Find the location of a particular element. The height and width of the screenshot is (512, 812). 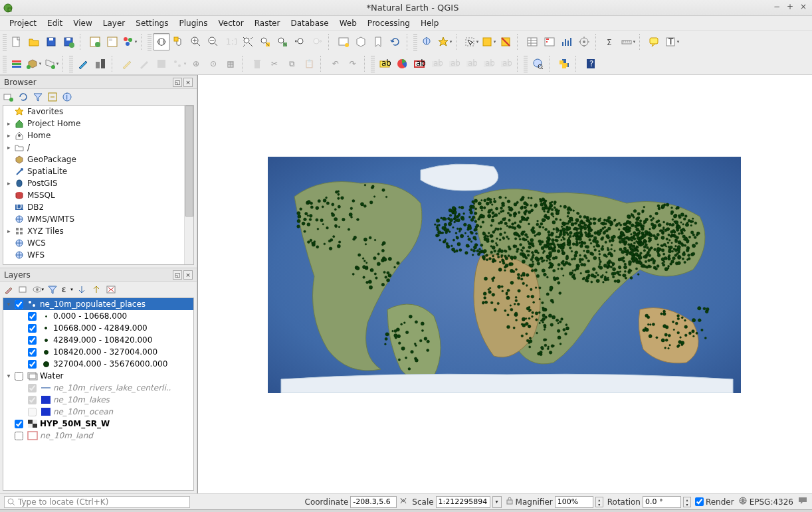

menu-web: Web is located at coordinates (348, 23).